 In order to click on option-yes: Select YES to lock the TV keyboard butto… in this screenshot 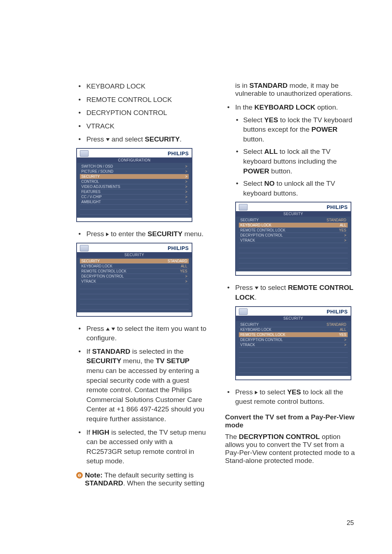, I will do `click(296, 130)`.